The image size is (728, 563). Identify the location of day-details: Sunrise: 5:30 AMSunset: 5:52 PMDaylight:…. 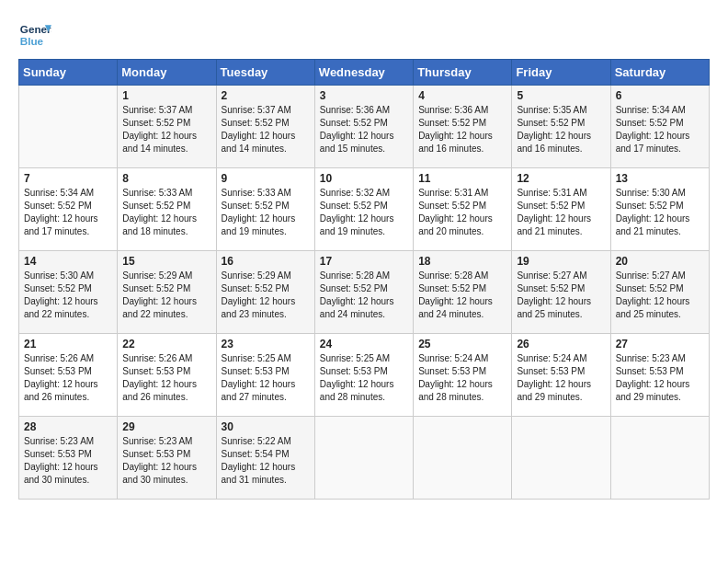
(660, 213).